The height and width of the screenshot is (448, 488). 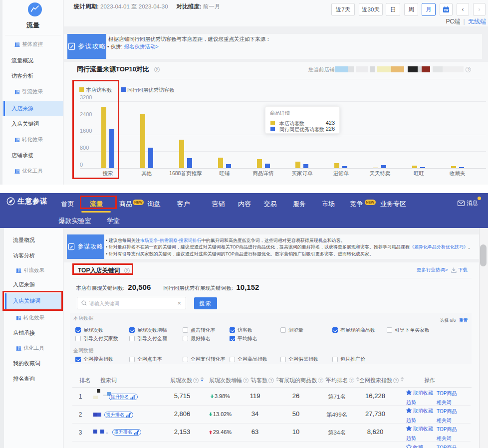 I want to click on filter-checkbox-全网搜索指数: 全网搜索指数, so click(x=94, y=359).